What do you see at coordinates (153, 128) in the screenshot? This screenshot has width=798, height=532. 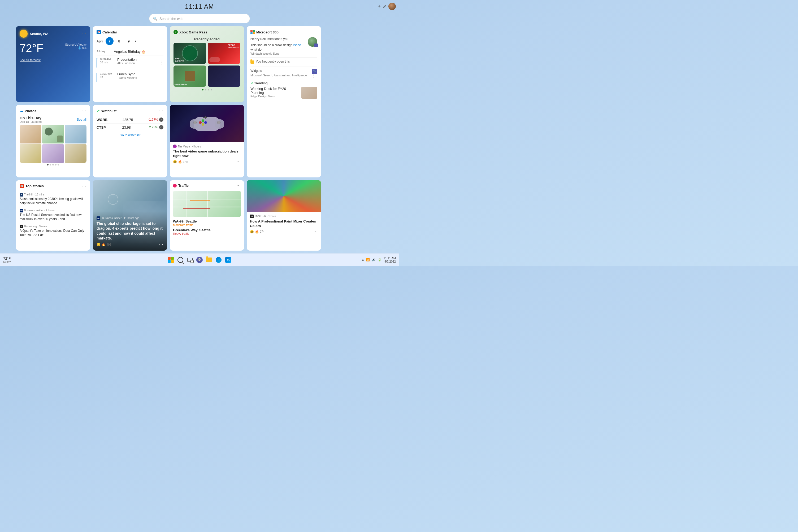 I see `stock-change-2: +2.23%` at bounding box center [153, 128].